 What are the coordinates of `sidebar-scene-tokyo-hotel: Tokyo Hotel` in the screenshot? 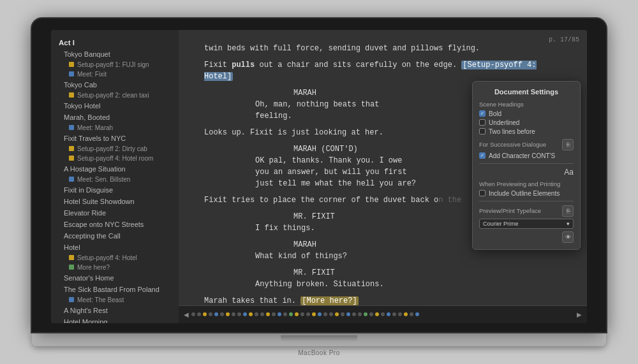 It's located at (115, 106).